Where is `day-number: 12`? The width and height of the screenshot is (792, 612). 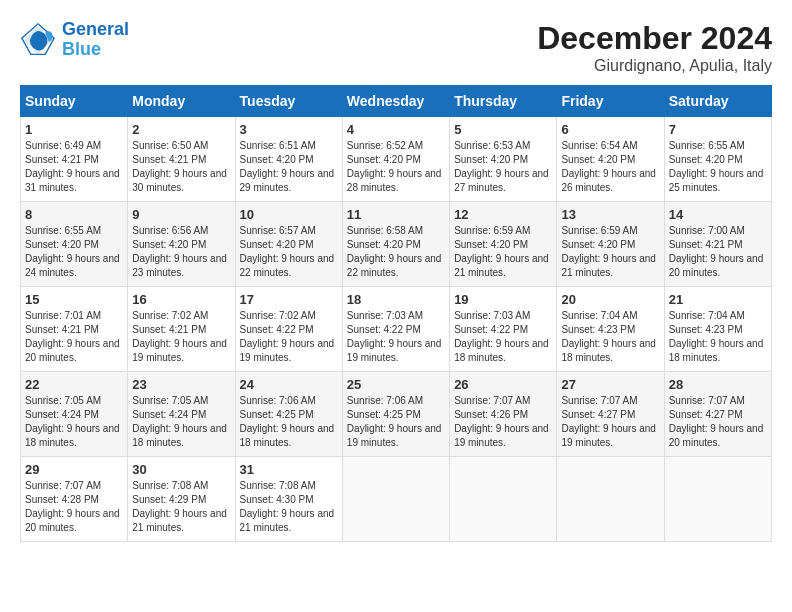 day-number: 12 is located at coordinates (503, 214).